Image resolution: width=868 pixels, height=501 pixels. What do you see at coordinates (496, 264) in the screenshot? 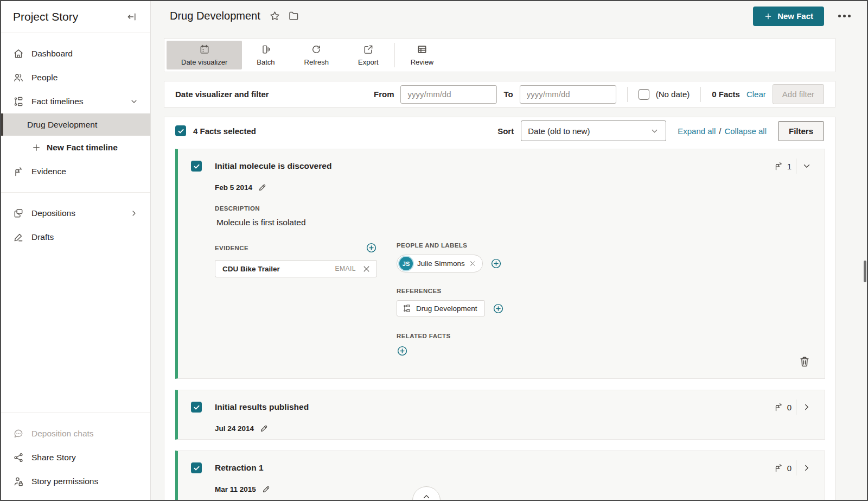
I see `add-person-button` at bounding box center [496, 264].